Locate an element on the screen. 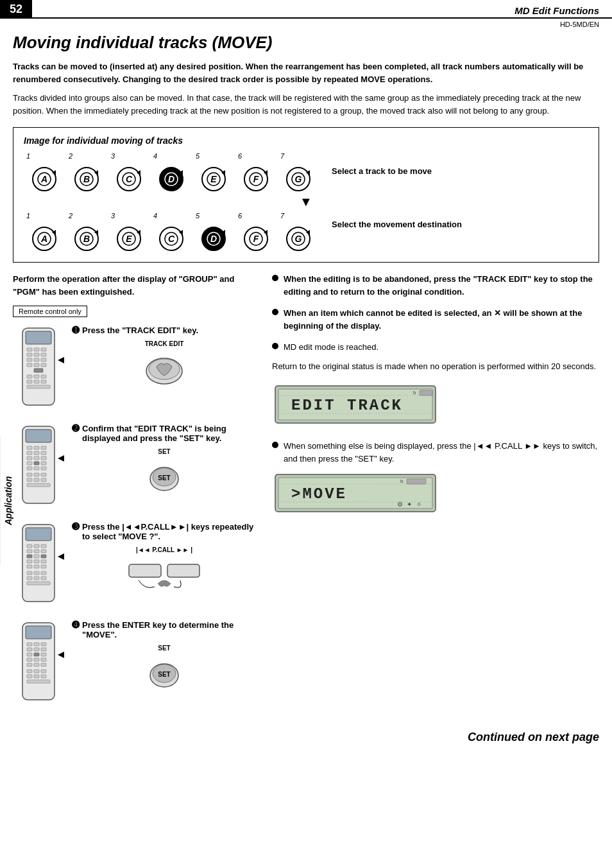  set-button-graphic-2: SET is located at coordinates (164, 672).